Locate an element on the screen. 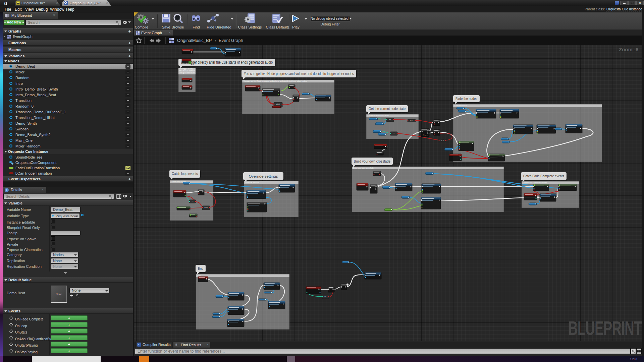 The image size is (644, 362). svg-text: Class Defaults is located at coordinates (278, 27).